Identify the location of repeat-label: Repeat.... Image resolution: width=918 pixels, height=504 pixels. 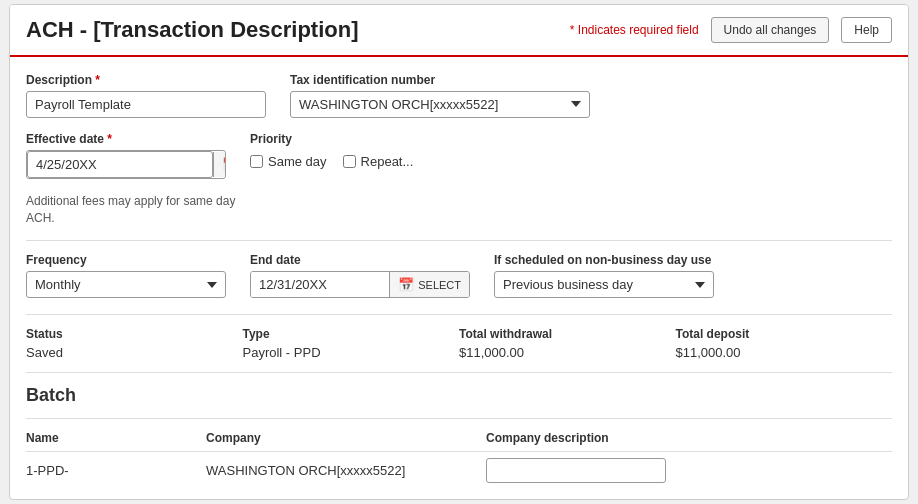
(388, 162).